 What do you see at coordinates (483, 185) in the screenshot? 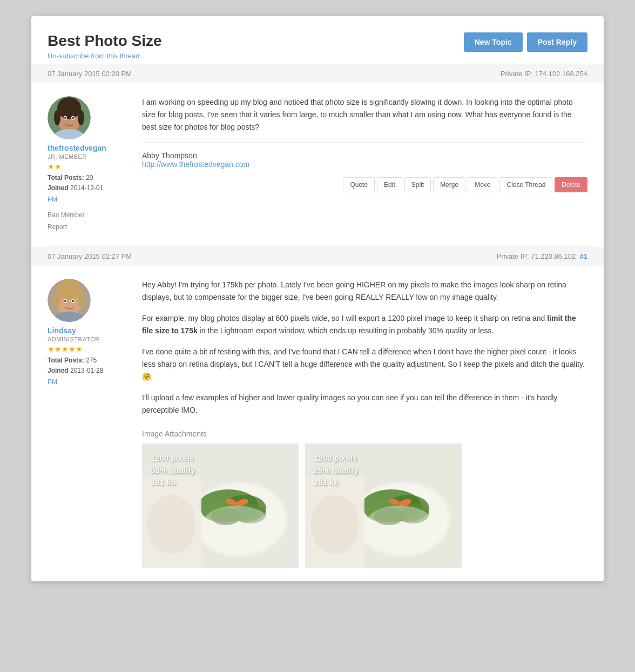
I see `move-button: Move` at bounding box center [483, 185].